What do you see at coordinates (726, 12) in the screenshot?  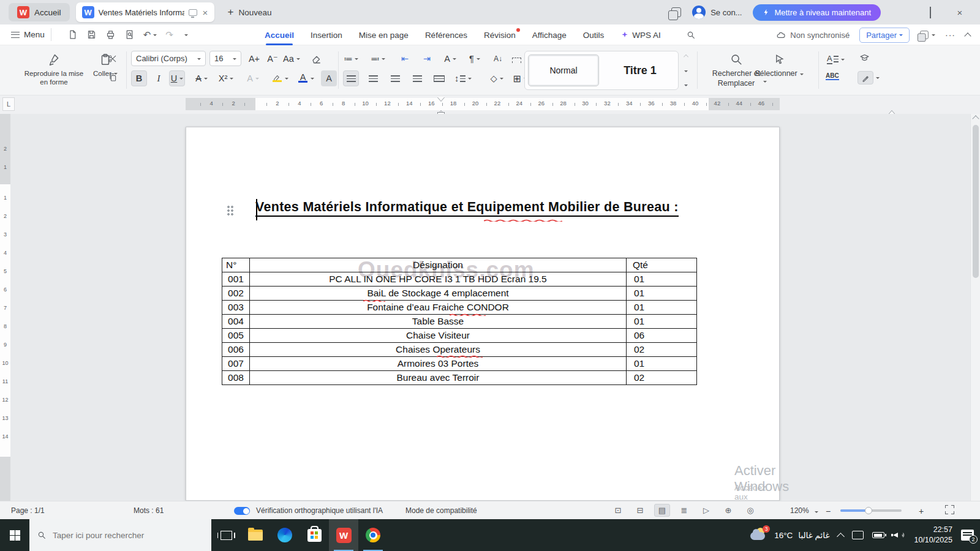 I see `signin-label: Se con...` at bounding box center [726, 12].